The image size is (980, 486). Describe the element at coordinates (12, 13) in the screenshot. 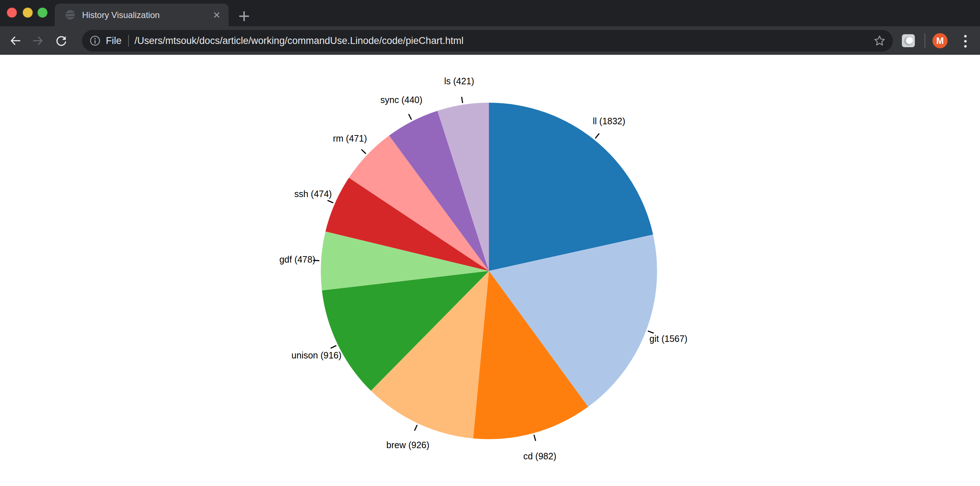

I see `window-close-button` at that location.